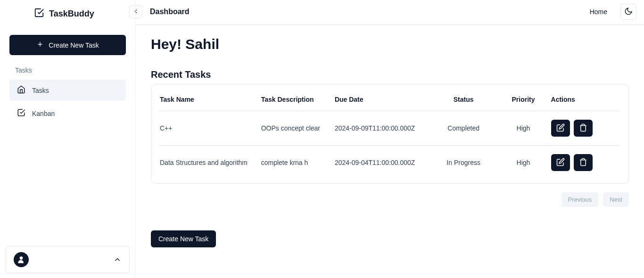  Describe the element at coordinates (68, 45) in the screenshot. I see `create-task-button: Create New Task` at that location.